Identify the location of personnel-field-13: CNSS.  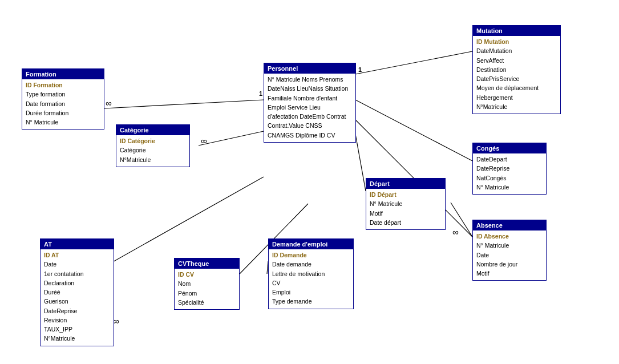
(314, 126).